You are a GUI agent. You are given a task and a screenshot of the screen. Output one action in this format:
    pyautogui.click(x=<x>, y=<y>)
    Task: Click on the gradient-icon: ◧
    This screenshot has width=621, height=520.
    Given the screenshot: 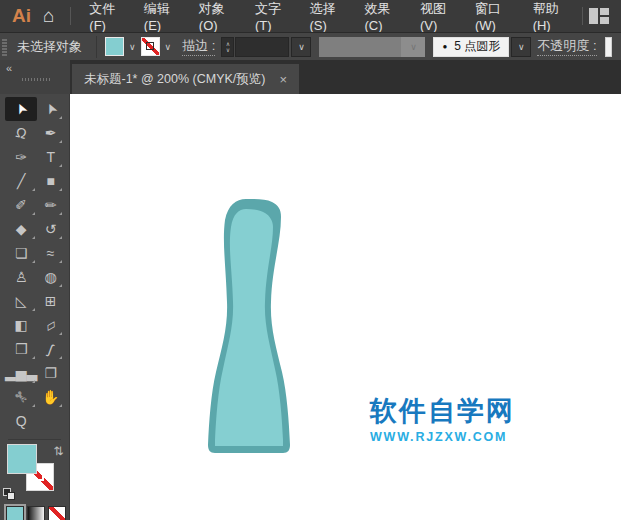 What is the action you would take?
    pyautogui.click(x=22, y=325)
    